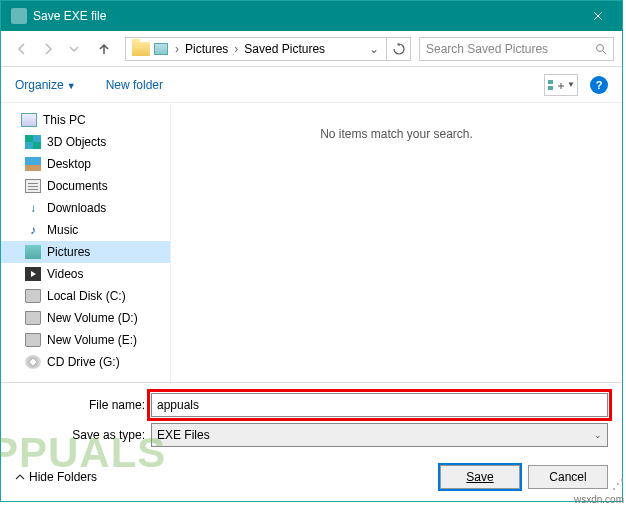 This screenshot has width=626, height=505. What do you see at coordinates (598, 16) in the screenshot?
I see `close-icon` at bounding box center [598, 16].